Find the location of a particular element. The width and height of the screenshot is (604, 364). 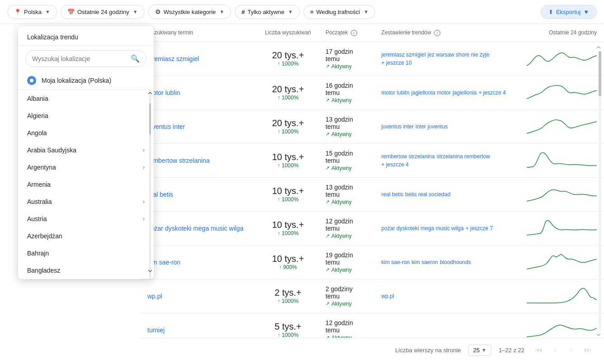

more-trends-link: + jeszcze 7 is located at coordinates (479, 228).